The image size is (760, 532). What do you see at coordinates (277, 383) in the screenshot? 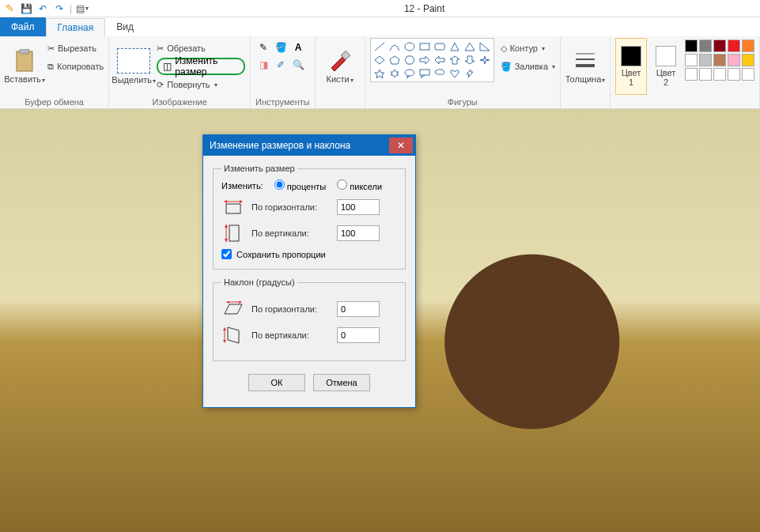
I see `ok-button: ОК` at bounding box center [277, 383].